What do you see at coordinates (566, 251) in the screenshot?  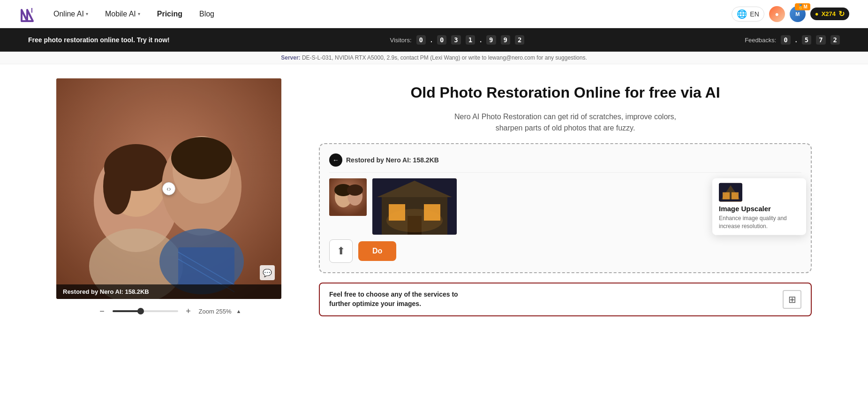 I see `action-buttons: ⬆ Do` at bounding box center [566, 251].